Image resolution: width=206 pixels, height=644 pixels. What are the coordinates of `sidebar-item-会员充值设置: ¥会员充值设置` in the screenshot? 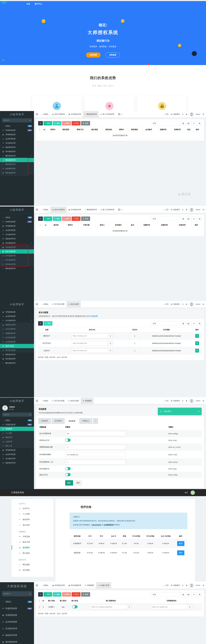 It's located at (17, 338).